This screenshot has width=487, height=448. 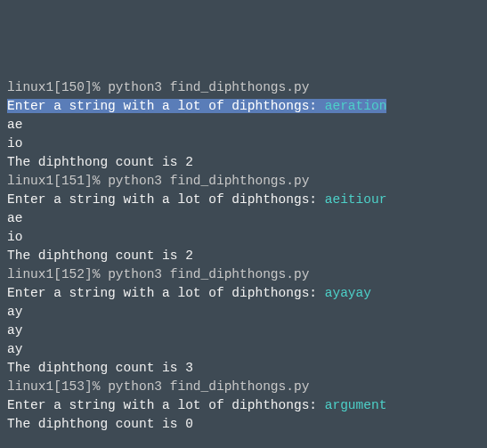 I want to click on count-text: The diphthong count is 0, so click(x=100, y=424).